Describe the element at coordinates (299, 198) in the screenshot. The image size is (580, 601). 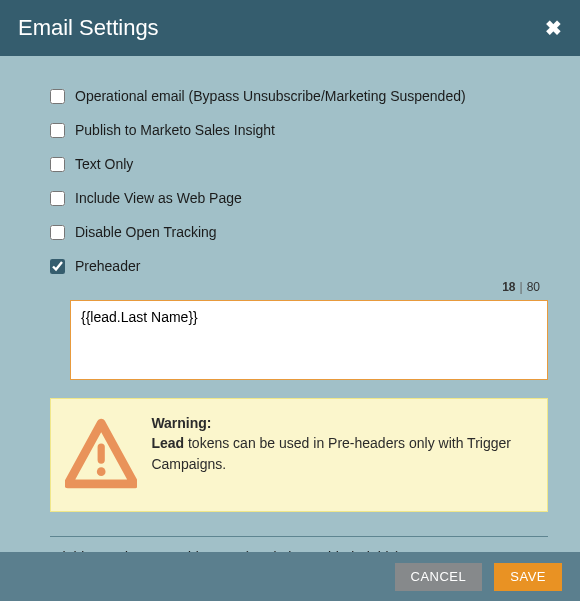
I see `option-view-as-web-page: Include View as Web Page` at that location.